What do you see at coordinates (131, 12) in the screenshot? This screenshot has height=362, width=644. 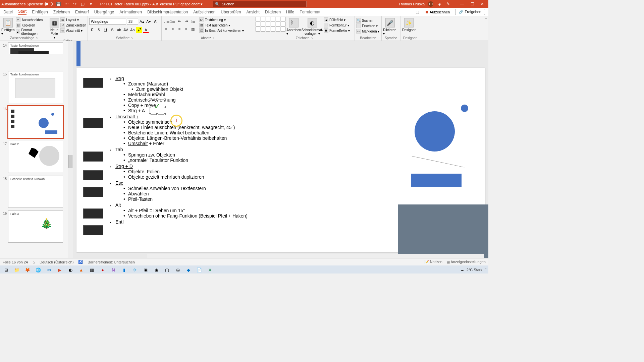 I see `tab-animationen: Animationen` at bounding box center [131, 12].